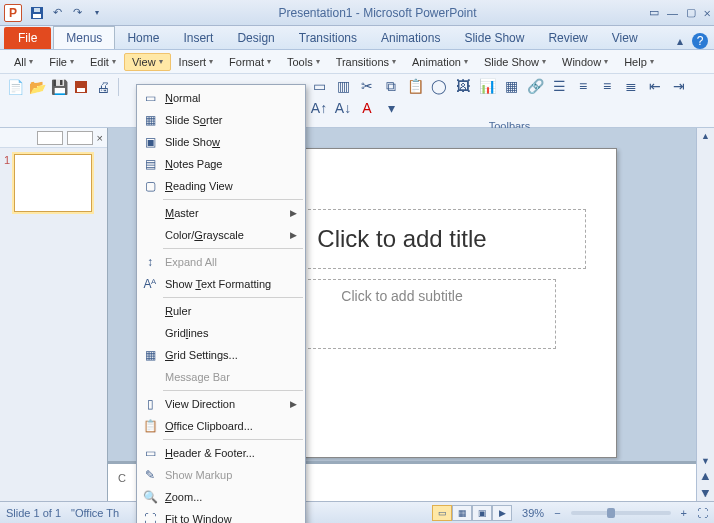  What do you see at coordinates (221, 213) in the screenshot?
I see `menu-item-master: Master▶` at bounding box center [221, 213].